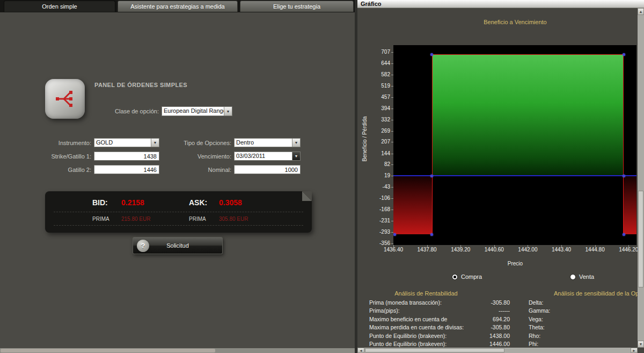 Image resolution: width=644 pixels, height=353 pixels. I want to click on expiry-select: 03/03/2011 ▼, so click(267, 156).